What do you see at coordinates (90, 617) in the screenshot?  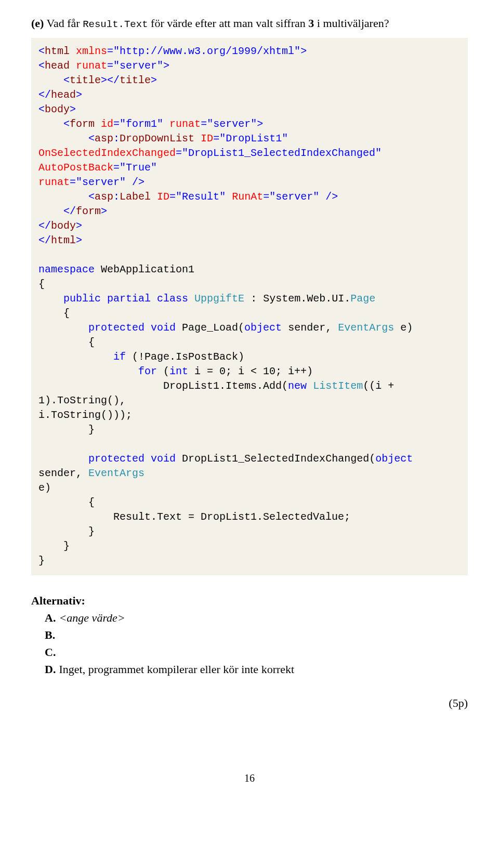 I see `alt-a-text: <ange värde>` at bounding box center [90, 617].